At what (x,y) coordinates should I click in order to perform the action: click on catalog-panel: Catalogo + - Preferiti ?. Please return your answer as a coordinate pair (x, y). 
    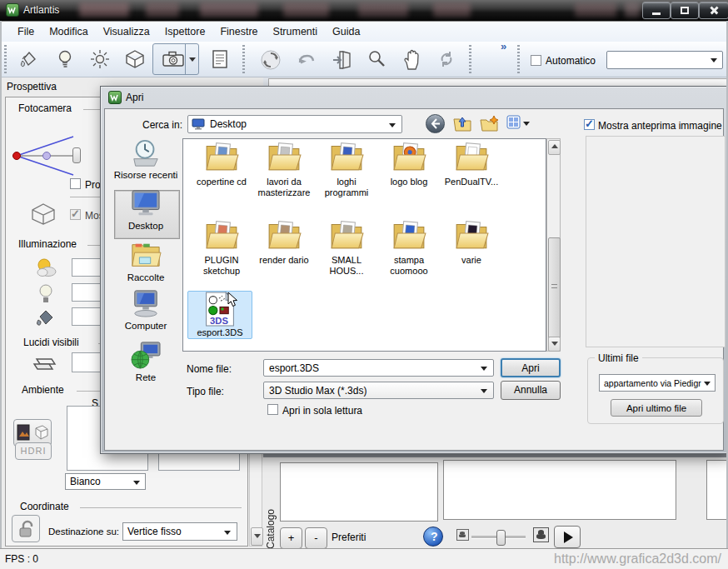
    Looking at the image, I should click on (496, 502).